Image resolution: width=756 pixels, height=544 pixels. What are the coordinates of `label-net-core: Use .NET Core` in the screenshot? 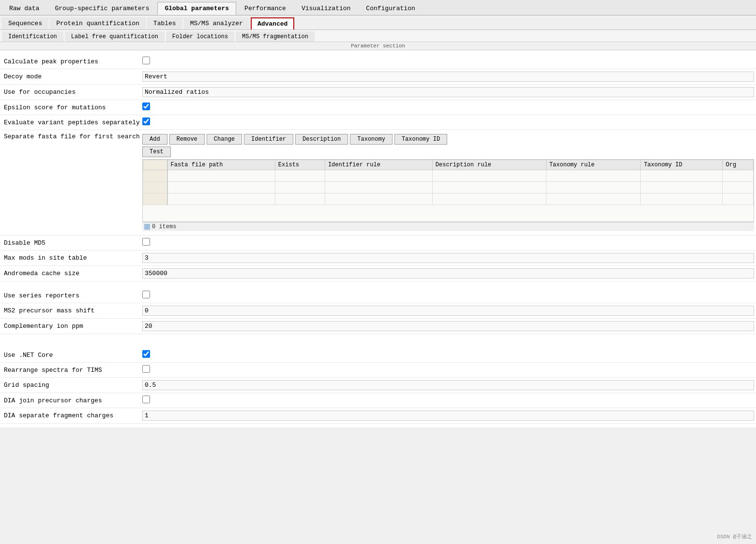 It's located at (70, 355).